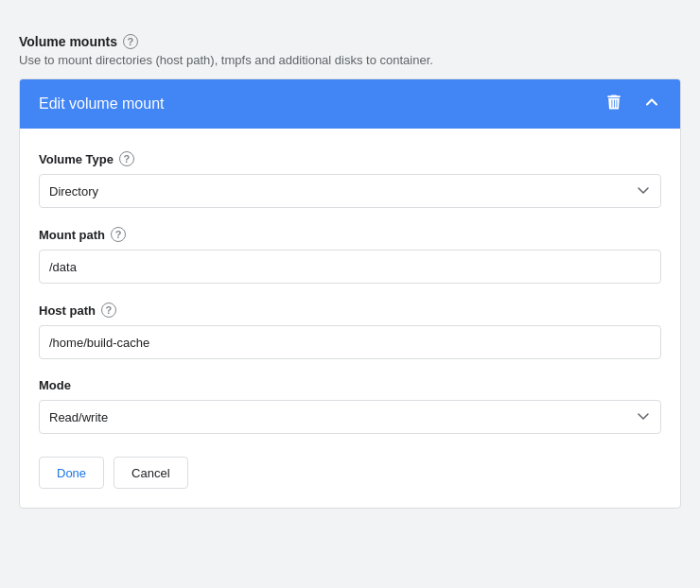 This screenshot has height=588, width=700. What do you see at coordinates (614, 104) in the screenshot?
I see `delete-icon` at bounding box center [614, 104].